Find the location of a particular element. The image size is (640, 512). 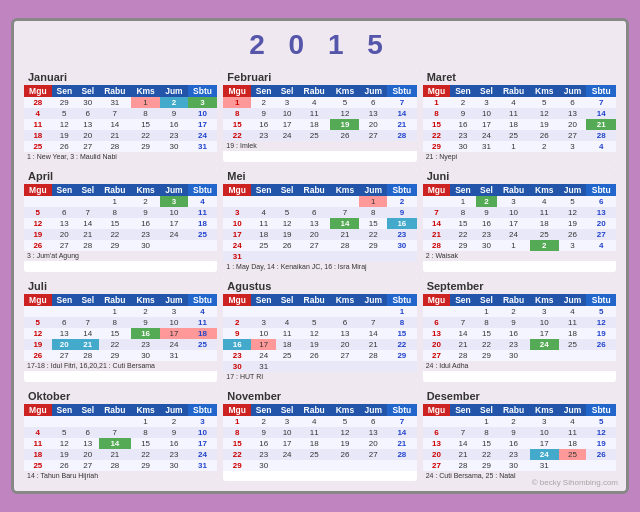

calendar-cell: 28 is located at coordinates (88, 246).